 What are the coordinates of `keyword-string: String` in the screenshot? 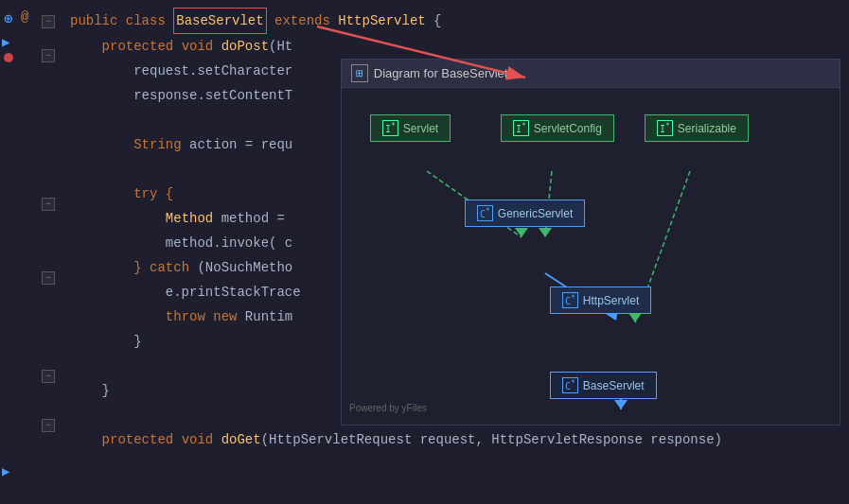 It's located at (161, 145).